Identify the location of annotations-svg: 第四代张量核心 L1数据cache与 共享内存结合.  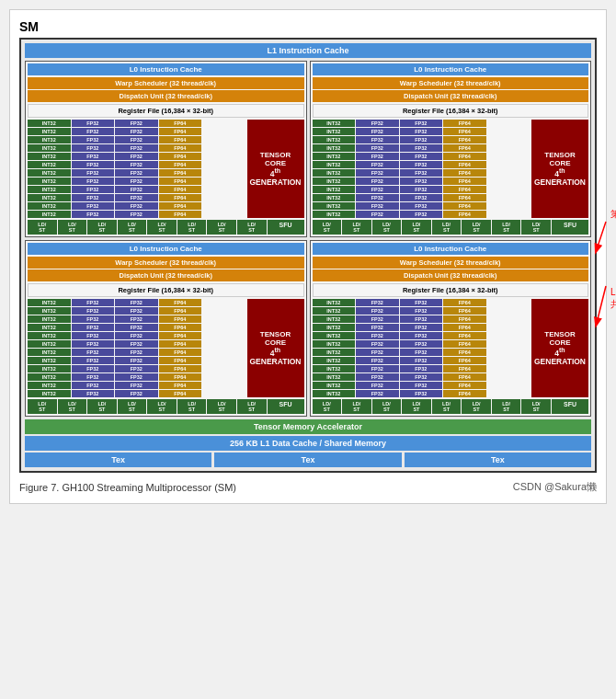
(607, 256).